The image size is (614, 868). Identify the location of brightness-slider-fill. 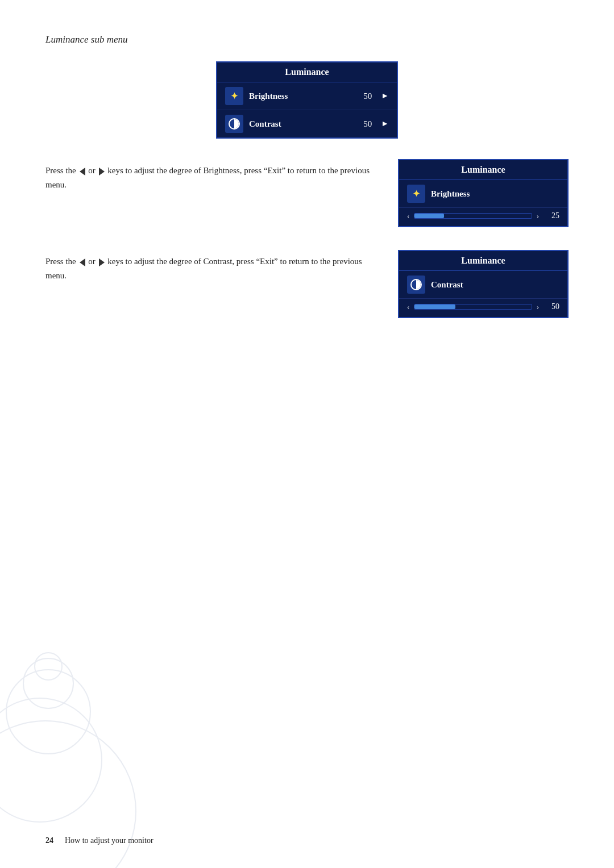
(429, 216).